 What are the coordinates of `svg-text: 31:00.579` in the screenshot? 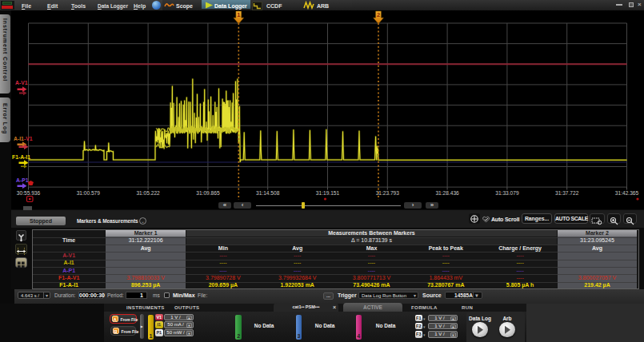 It's located at (89, 193).